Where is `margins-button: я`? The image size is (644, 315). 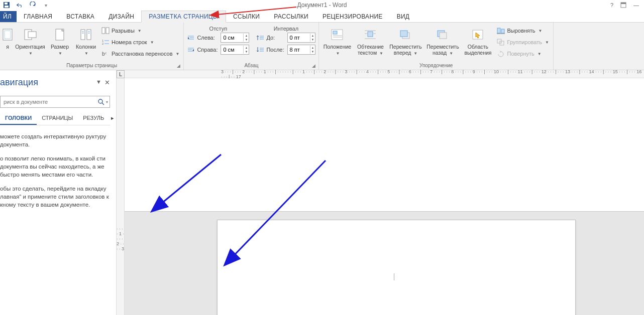 margins-button: я is located at coordinates (8, 38).